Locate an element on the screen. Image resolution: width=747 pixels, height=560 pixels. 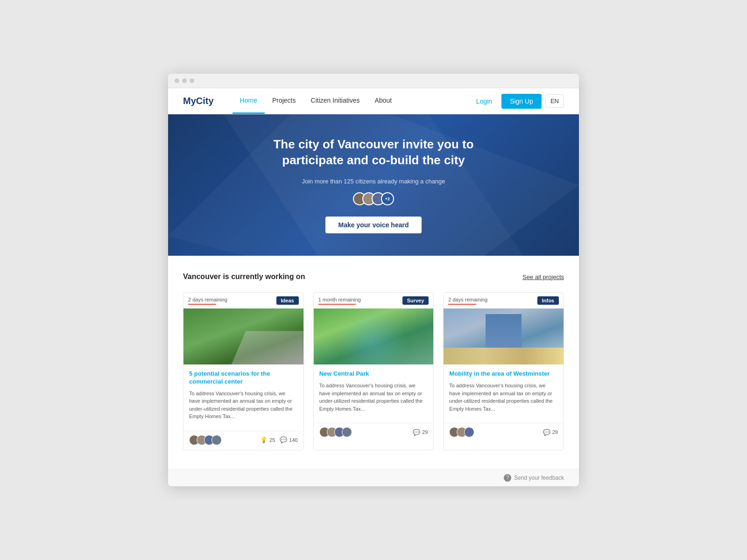
card-1-body: 5 potential scenarios for the commercial… is located at coordinates (244, 395).